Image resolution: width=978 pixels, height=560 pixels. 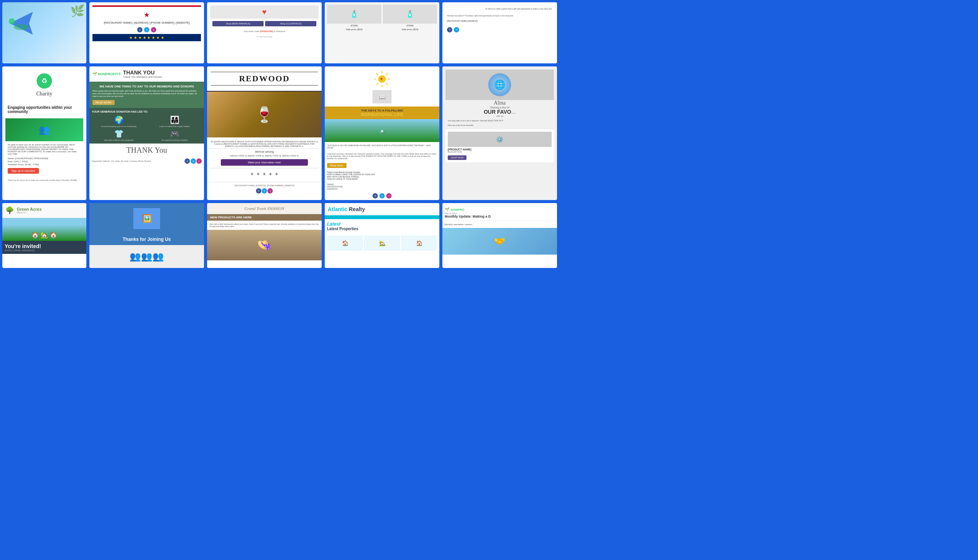 I want to click on card-church: ✞ 📖 THE KEYS TO A FULFILLING INSPIRATION…, so click(x=382, y=133).